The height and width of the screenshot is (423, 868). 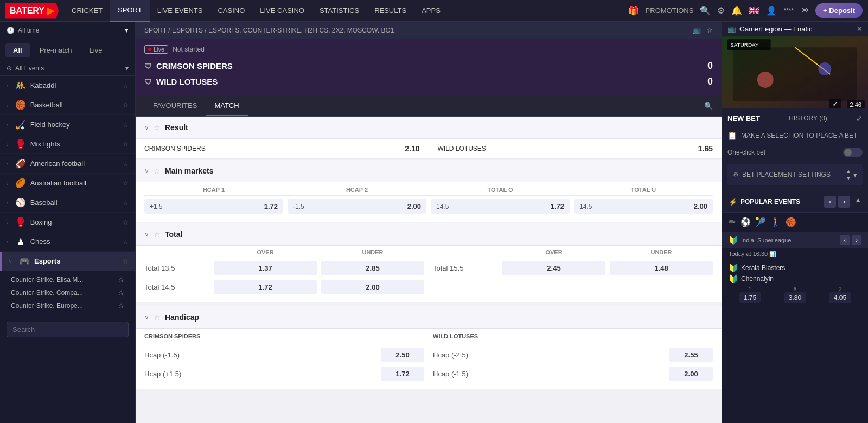 I want to click on total-row1-under: 2.85, so click(x=373, y=268).